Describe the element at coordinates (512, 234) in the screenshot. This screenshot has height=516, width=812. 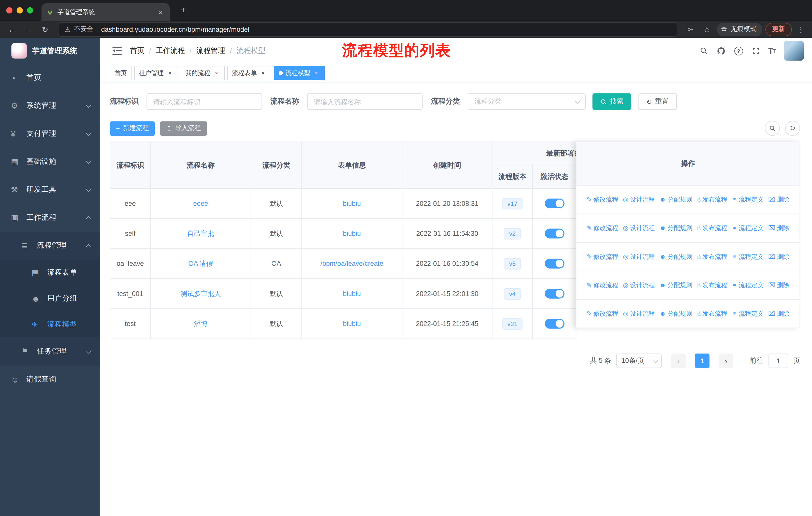
I see `version-badge: v2` at that location.